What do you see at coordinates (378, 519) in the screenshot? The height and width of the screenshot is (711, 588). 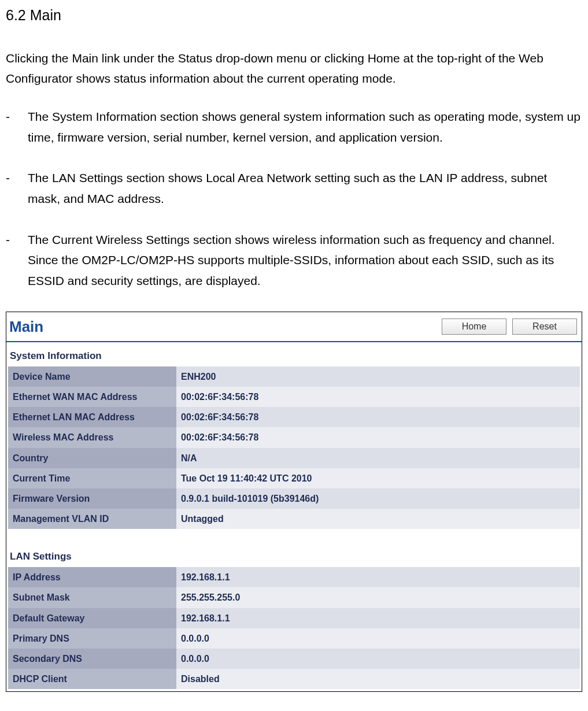 I see `row-value: Untagged` at bounding box center [378, 519].